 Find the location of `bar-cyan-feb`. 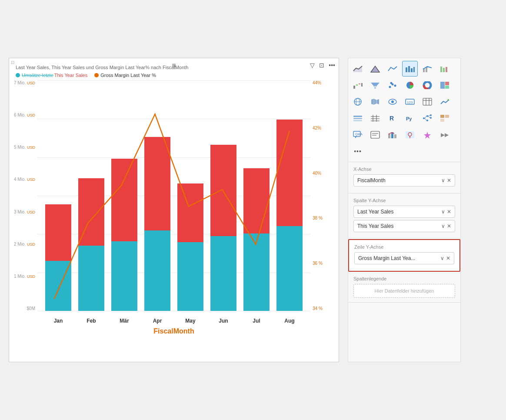

bar-cyan-feb is located at coordinates (91, 278).